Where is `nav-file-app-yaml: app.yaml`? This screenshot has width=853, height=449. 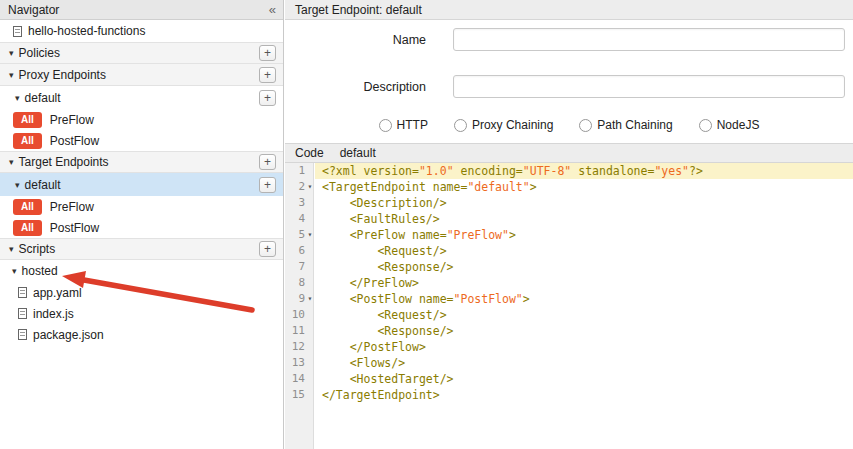 nav-file-app-yaml: app.yaml is located at coordinates (142, 292).